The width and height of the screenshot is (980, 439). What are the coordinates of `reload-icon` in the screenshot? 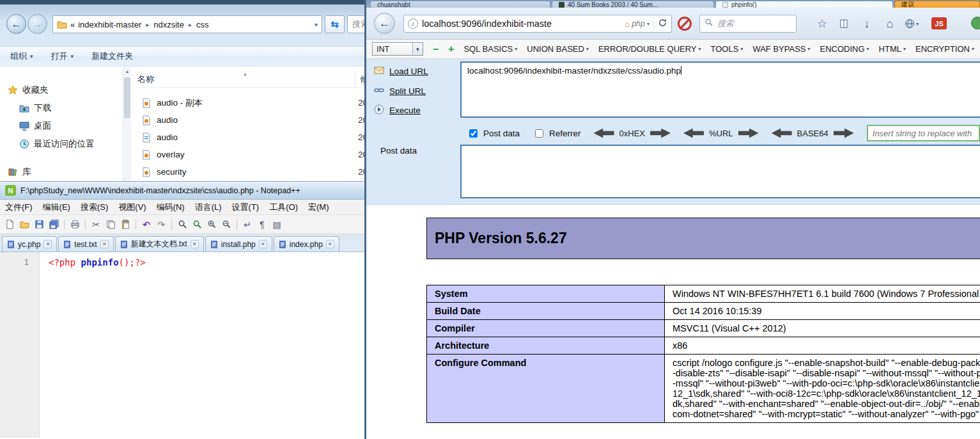 It's located at (662, 24).